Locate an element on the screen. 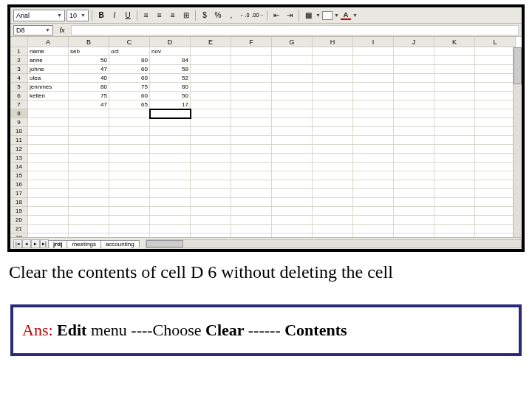 The width and height of the screenshot is (532, 399). column-header: A is located at coordinates (49, 42).